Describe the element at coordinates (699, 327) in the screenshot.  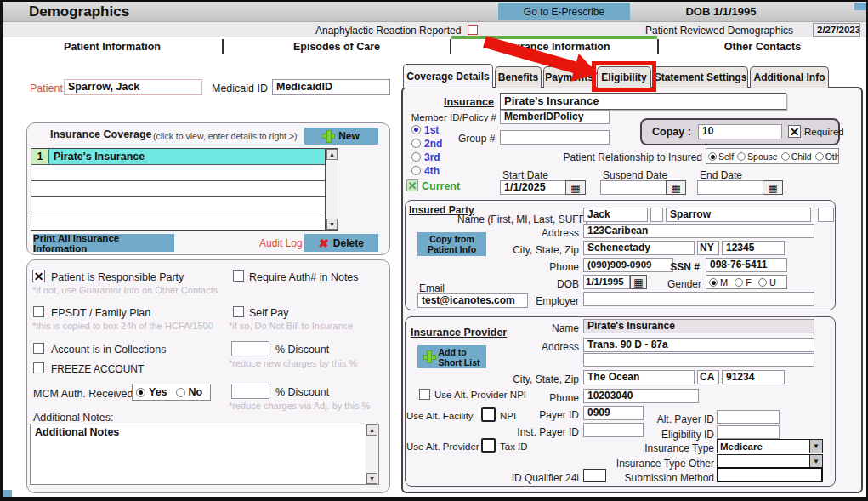
I see `provider-name-field: Pirate's Insurance` at that location.